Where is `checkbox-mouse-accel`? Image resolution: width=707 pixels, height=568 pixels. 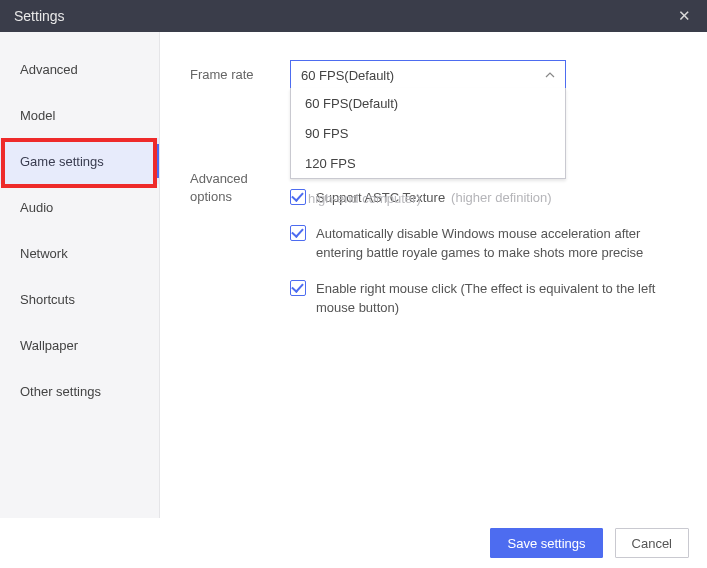
checkbox-mouse-accel is located at coordinates (298, 233).